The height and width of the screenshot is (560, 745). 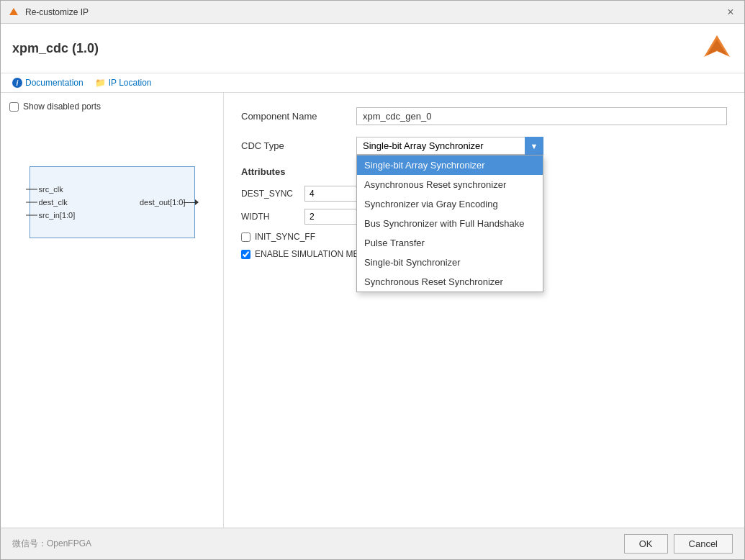 I want to click on title-bar: Re-customize IP ×, so click(x=373, y=12).